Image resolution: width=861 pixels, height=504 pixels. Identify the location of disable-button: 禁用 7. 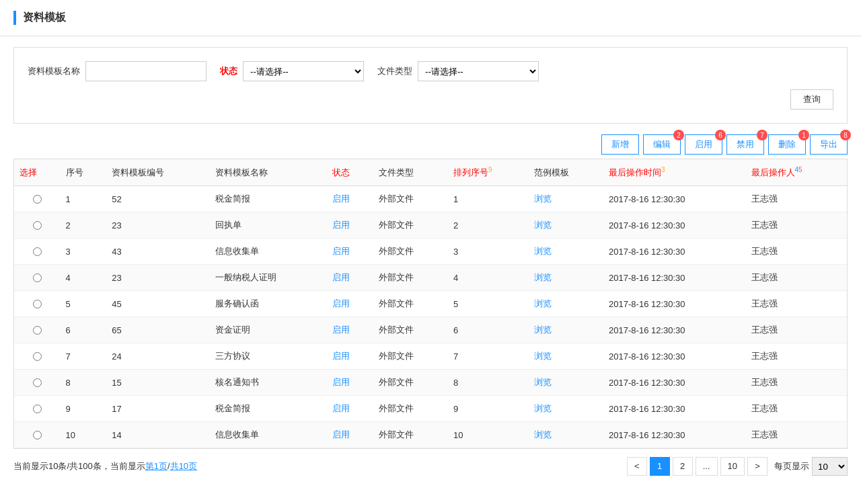
(745, 144).